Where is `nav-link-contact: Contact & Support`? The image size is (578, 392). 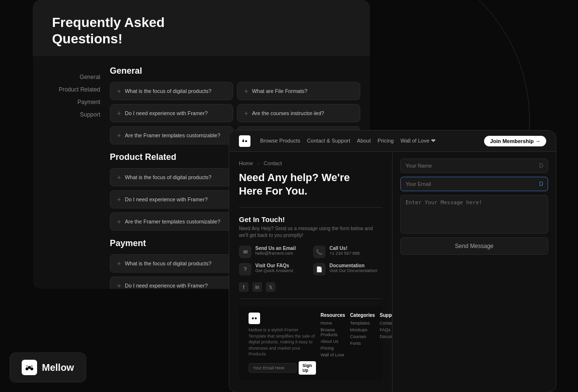
nav-link-contact: Contact & Support is located at coordinates (328, 141).